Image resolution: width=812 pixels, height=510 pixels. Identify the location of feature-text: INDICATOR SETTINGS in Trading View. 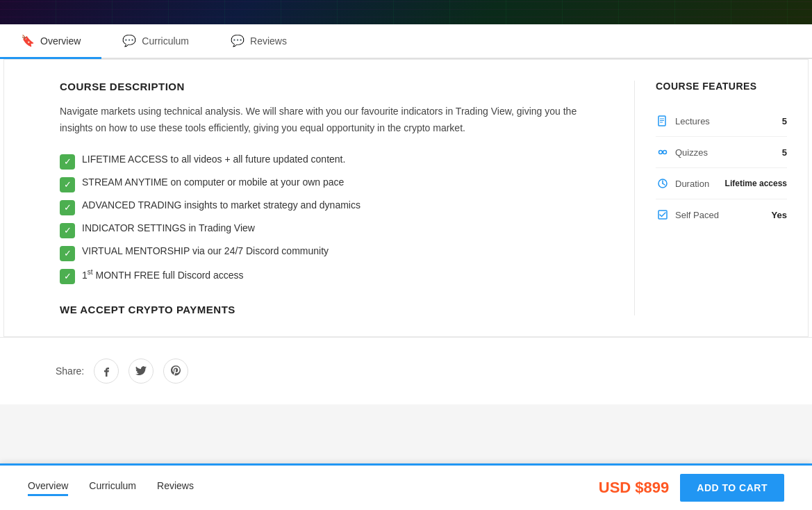
(168, 228).